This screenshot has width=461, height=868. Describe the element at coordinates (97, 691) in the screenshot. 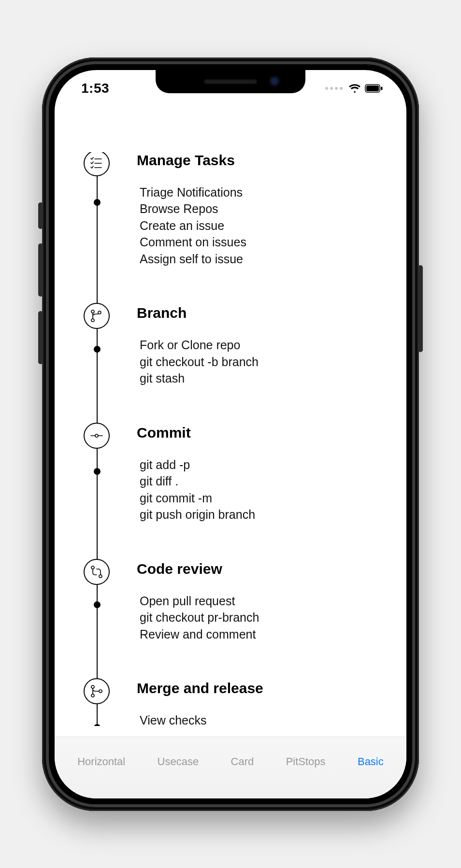

I see `merge-icon` at that location.